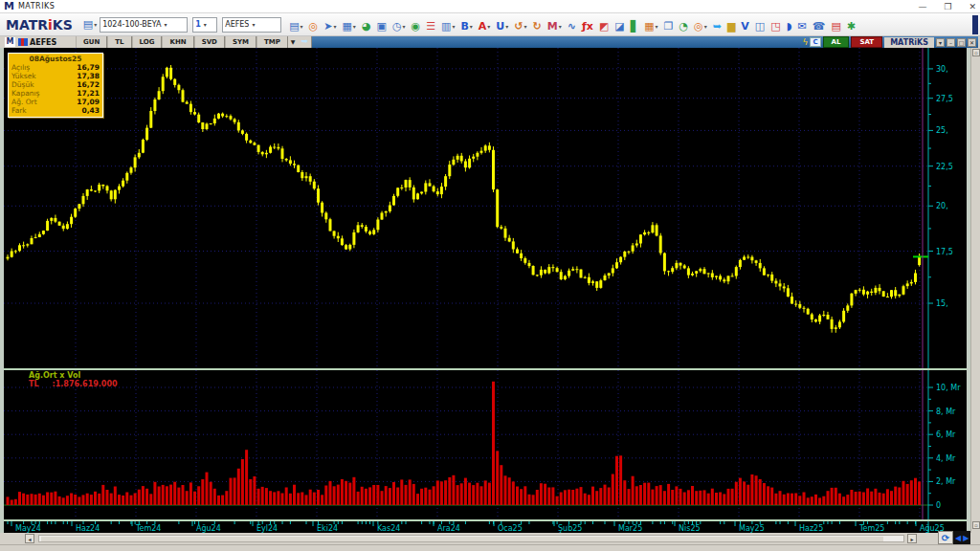  What do you see at coordinates (462, 540) in the screenshot?
I see `scrollbar-thumb` at bounding box center [462, 540].